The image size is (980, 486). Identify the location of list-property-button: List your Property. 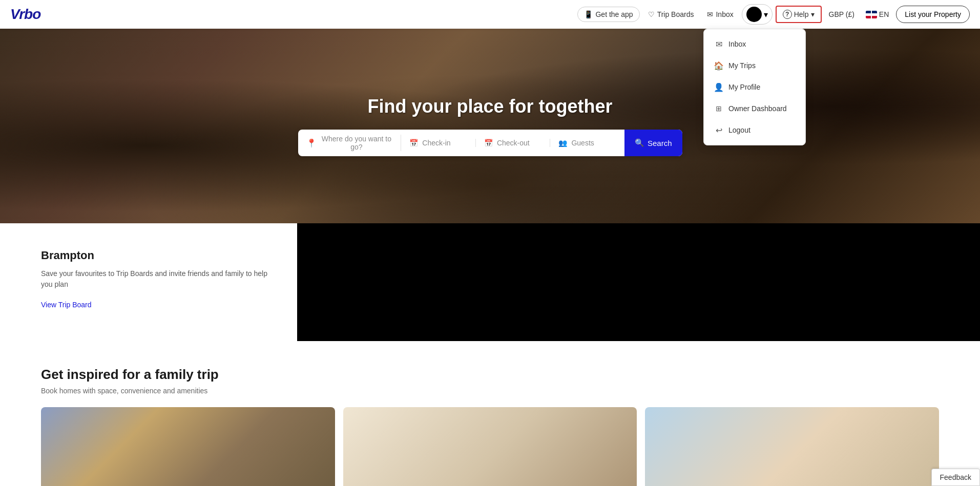
(933, 14).